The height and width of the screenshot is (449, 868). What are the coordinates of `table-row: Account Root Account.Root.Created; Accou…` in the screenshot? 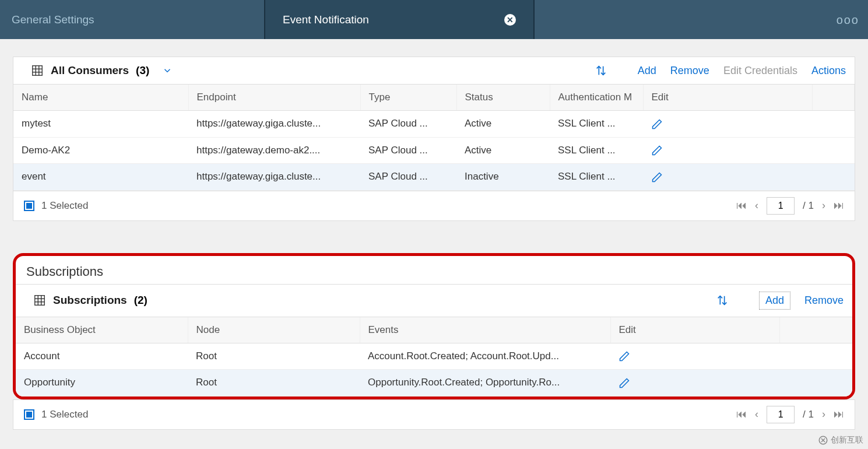 It's located at (434, 356).